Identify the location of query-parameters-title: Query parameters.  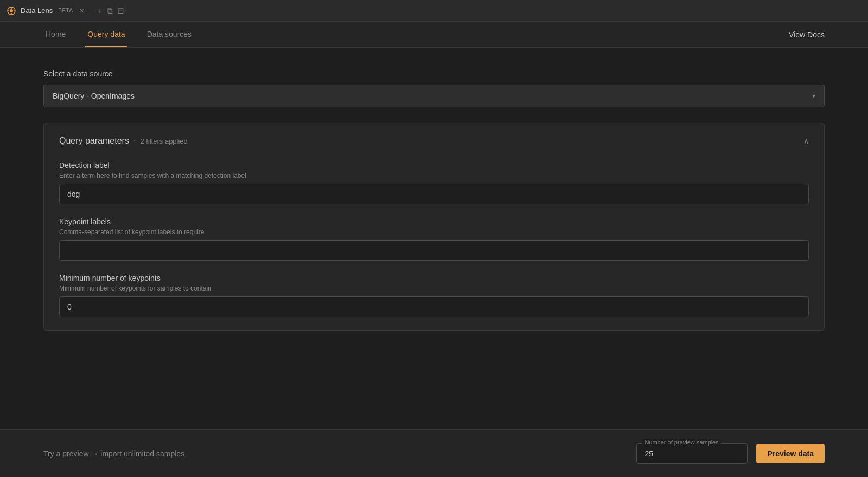
(94, 141).